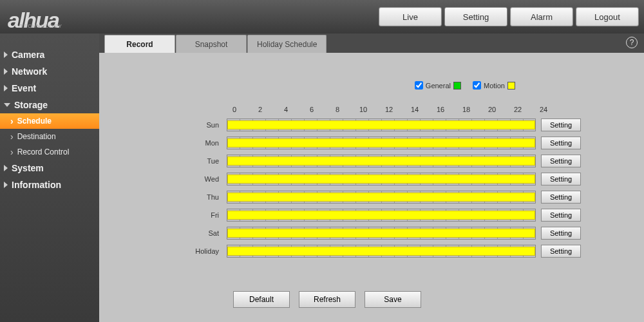  What do you see at coordinates (388, 197) in the screenshot?
I see `schedule-row-thu: ThuSetting` at bounding box center [388, 197].